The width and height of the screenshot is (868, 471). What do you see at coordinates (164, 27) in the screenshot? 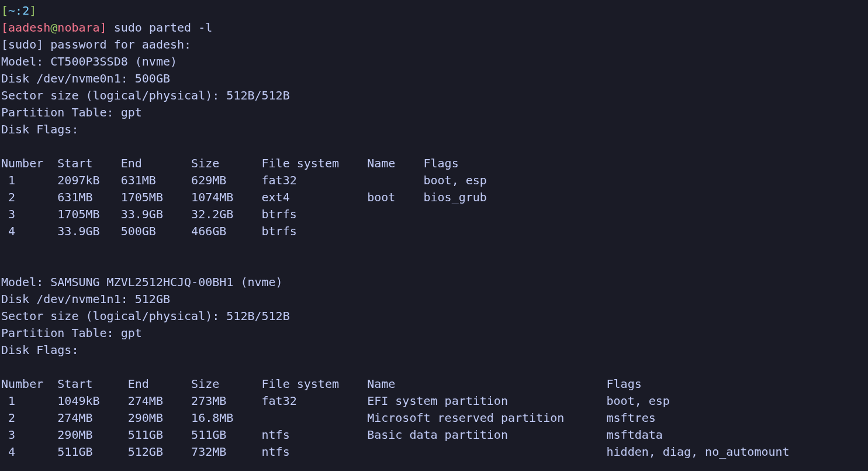
I see `command-text: sudo parted -l` at bounding box center [164, 27].